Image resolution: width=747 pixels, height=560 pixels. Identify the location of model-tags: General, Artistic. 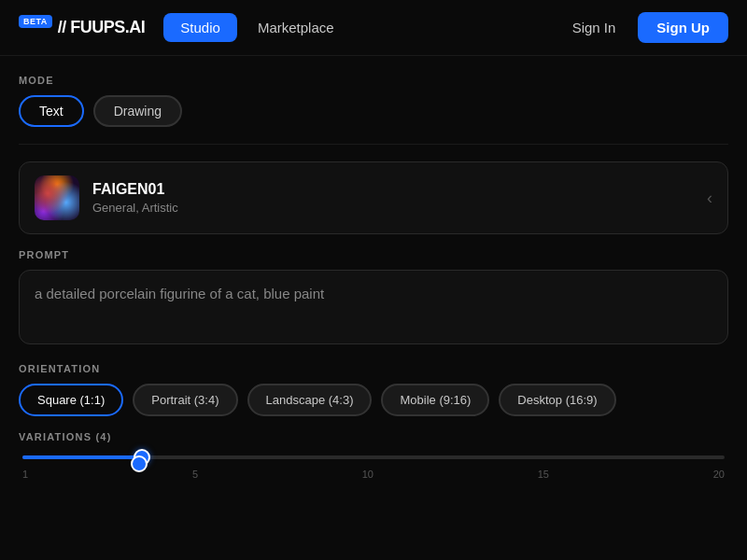
(393, 207).